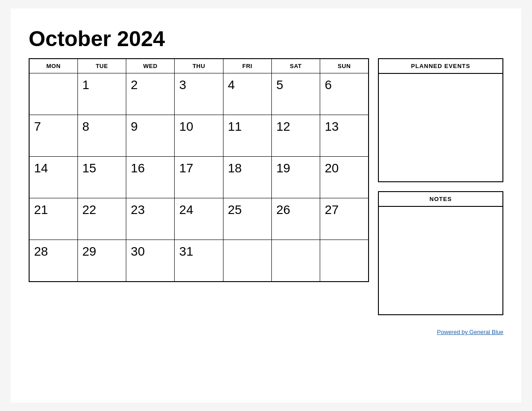  What do you see at coordinates (150, 177) in the screenshot?
I see `calendar-day: 16` at bounding box center [150, 177].